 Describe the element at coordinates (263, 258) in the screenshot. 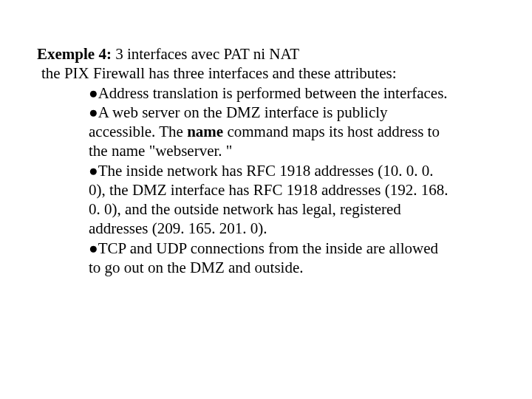

I see `bullet-text: TCP and UDP connections from the inside …` at that location.